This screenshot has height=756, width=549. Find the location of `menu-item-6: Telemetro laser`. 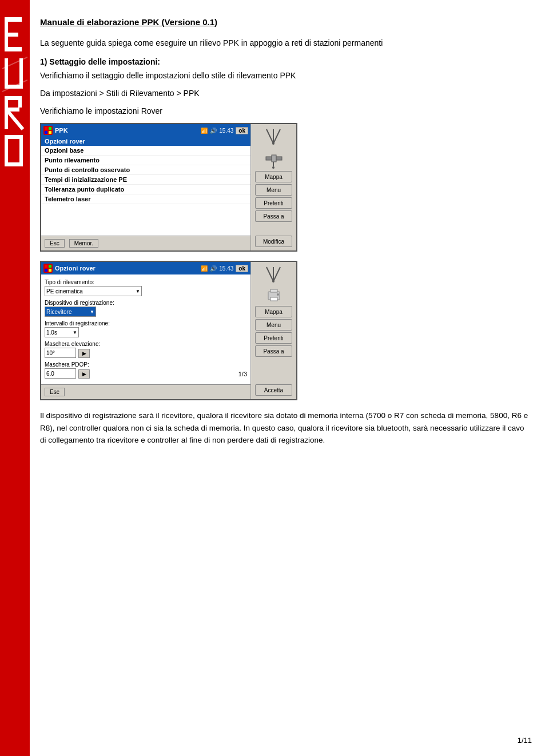

menu-item-6: Telemetro laser is located at coordinates (146, 199).